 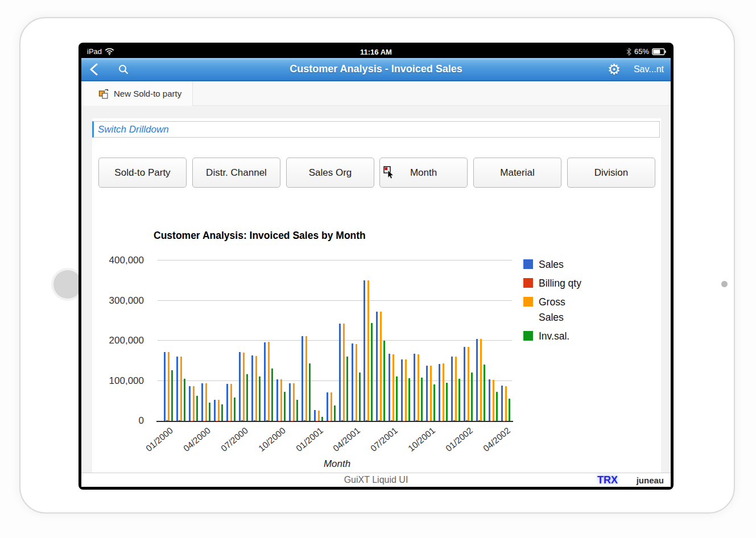 I want to click on drilldown-button-sales-org: Sales Org, so click(x=330, y=173).